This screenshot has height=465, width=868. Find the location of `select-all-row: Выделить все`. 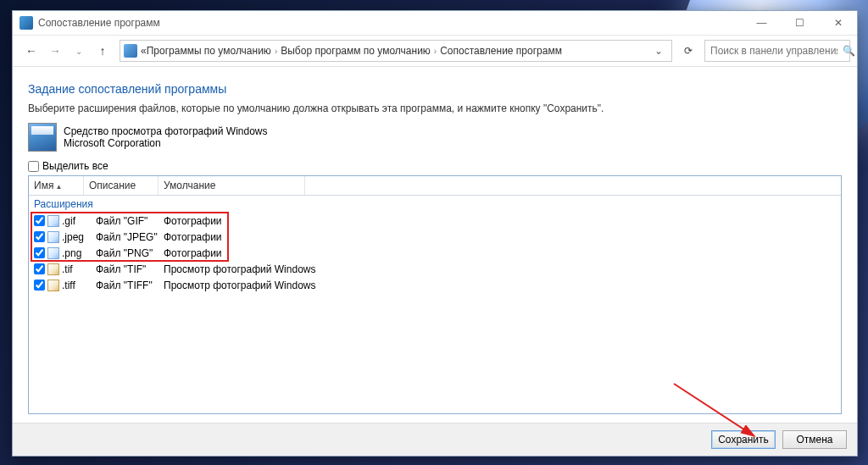

select-all-row: Выделить все is located at coordinates (435, 166).